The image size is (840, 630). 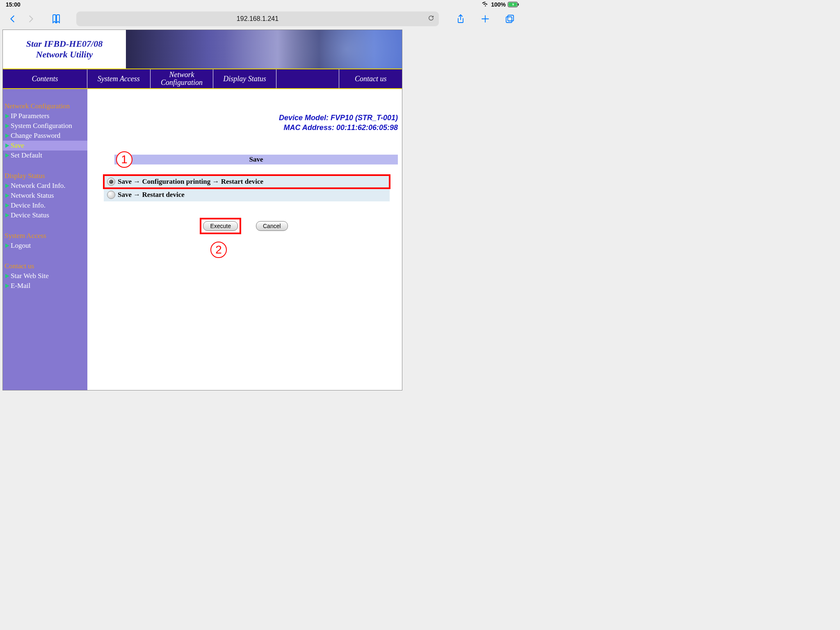 What do you see at coordinates (21, 246) in the screenshot?
I see `sidebar-item-label: Logout` at bounding box center [21, 246].